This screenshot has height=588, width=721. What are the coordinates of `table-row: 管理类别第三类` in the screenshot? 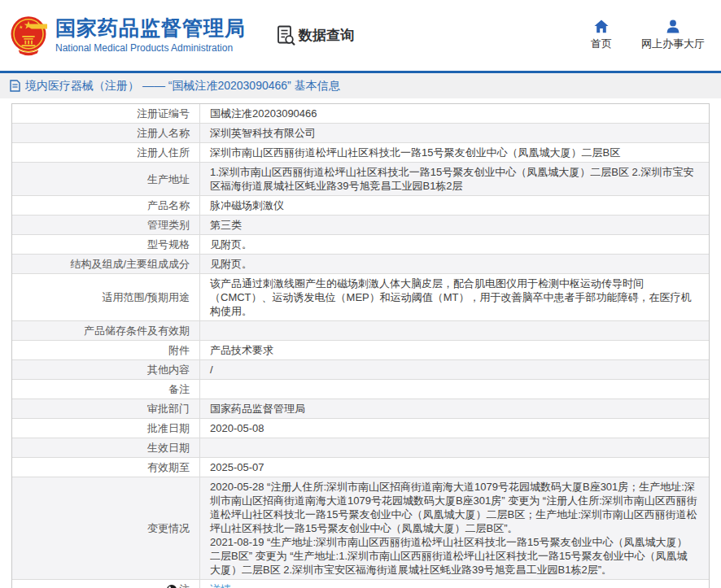 It's located at (360, 224).